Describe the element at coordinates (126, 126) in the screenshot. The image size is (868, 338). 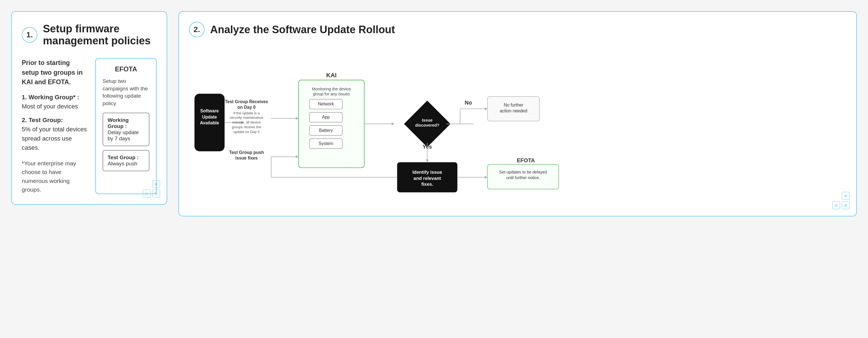
I see `efota-setup-box: EFOTA Setup two campaigns with the follo…` at that location.